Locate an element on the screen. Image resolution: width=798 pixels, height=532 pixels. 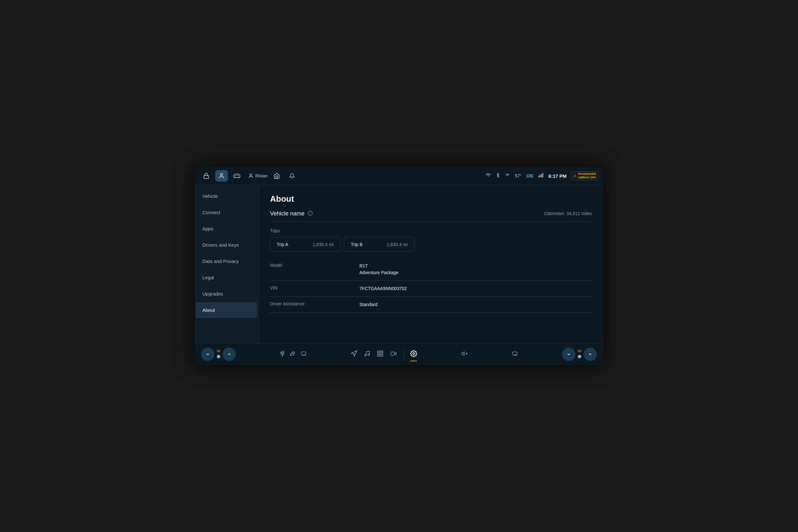
trip-a-card: Trip A 1,830.4 mi is located at coordinates (305, 244).